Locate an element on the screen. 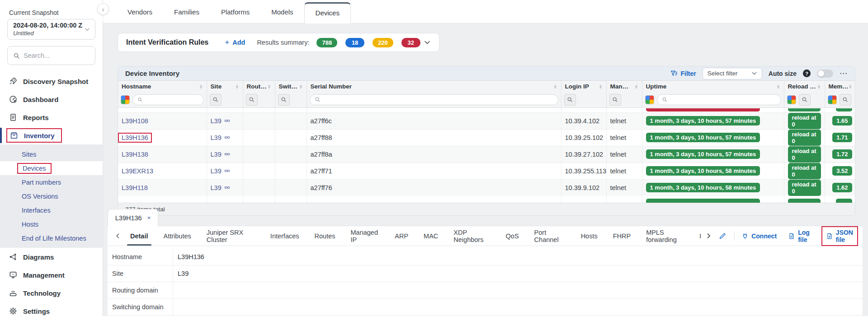 This screenshot has height=316, width=868. tab-mpls-forwarding: MPLS forwarding is located at coordinates (666, 236).